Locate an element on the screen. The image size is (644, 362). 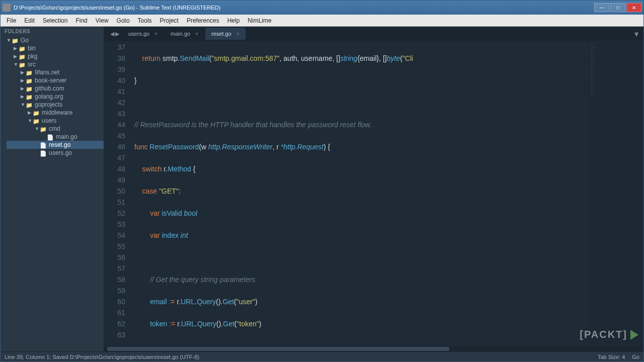
menu-edit: Edit is located at coordinates (29, 21).